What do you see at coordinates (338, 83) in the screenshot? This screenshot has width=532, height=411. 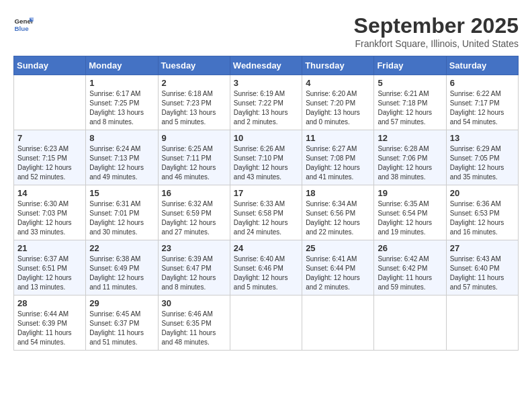 I see `day-number: 4` at bounding box center [338, 83].